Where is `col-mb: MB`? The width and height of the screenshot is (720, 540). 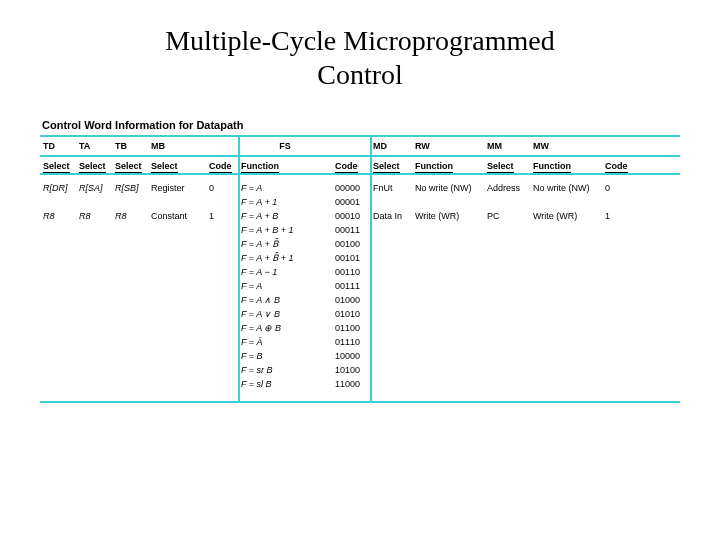 col-mb: MB is located at coordinates (177, 146).